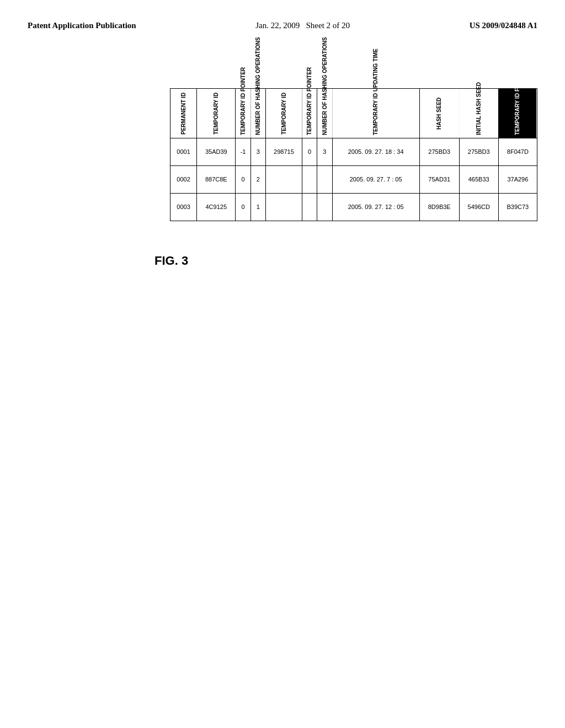 Image resolution: width=565 pixels, height=728 pixels. Describe the element at coordinates (184, 180) in the screenshot. I see `cell-permanent-id: 0002` at that location.